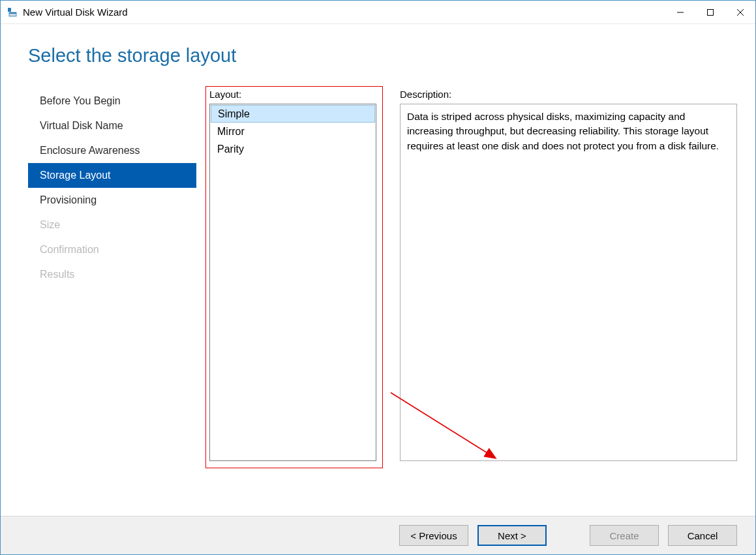 The height and width of the screenshot is (555, 756). I want to click on cancel-button: Cancel, so click(703, 535).